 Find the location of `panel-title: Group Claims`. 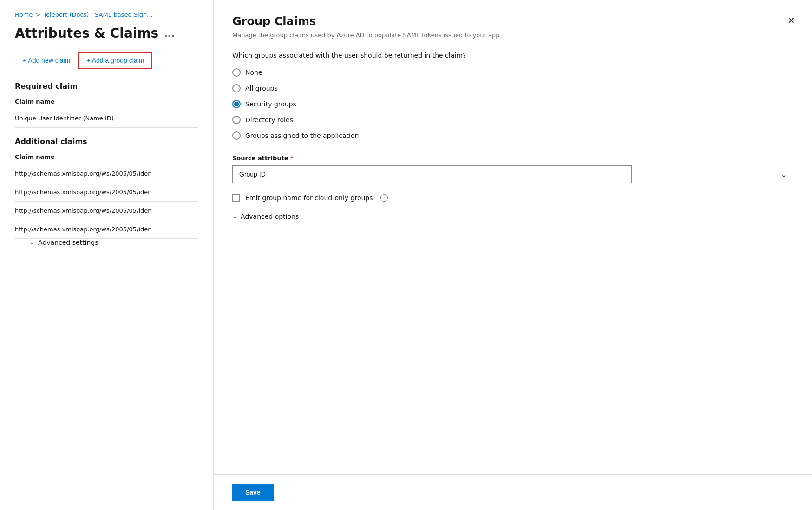

panel-title: Group Claims is located at coordinates (513, 21).